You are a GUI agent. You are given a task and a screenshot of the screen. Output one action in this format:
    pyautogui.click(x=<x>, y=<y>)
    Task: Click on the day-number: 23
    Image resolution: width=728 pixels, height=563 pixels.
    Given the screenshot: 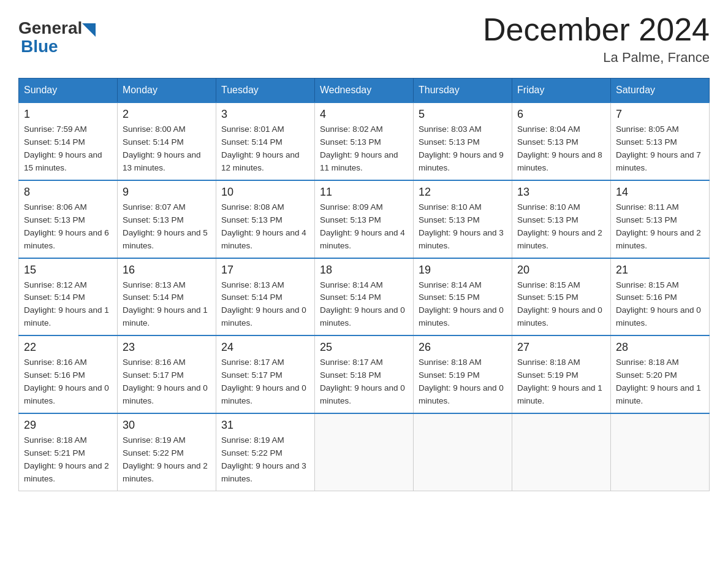 What is the action you would take?
    pyautogui.click(x=167, y=347)
    